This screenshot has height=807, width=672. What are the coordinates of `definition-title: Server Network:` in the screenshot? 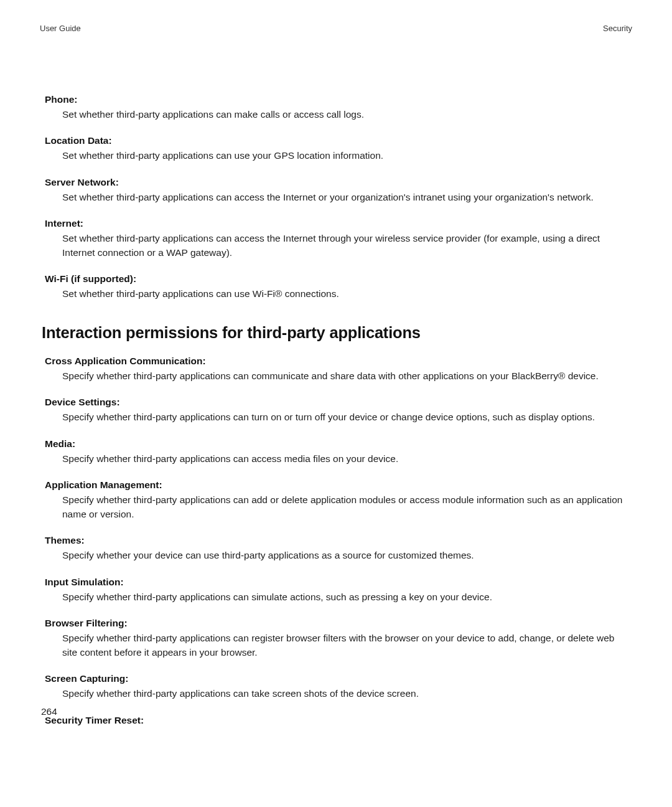 It's located at (338, 182).